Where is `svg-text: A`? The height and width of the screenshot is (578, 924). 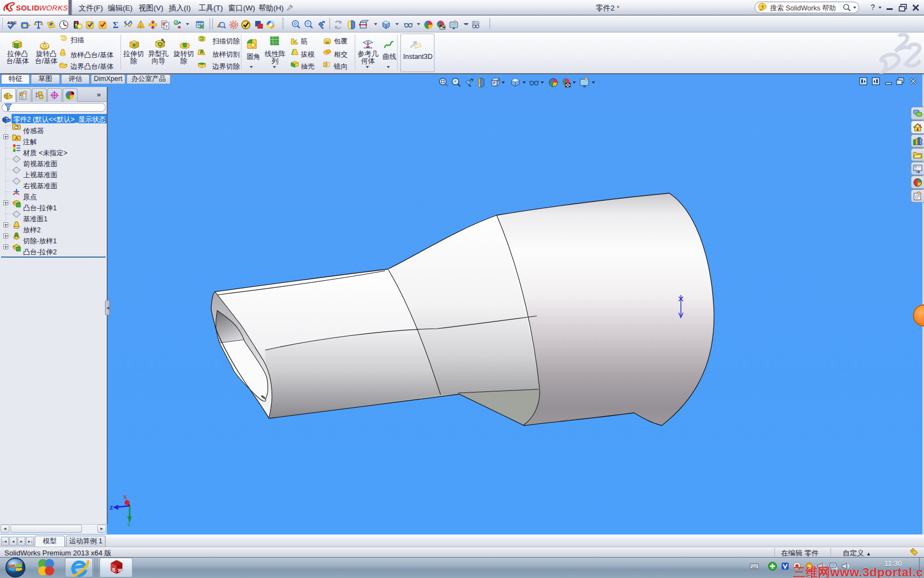 svg-text: A is located at coordinates (16, 138).